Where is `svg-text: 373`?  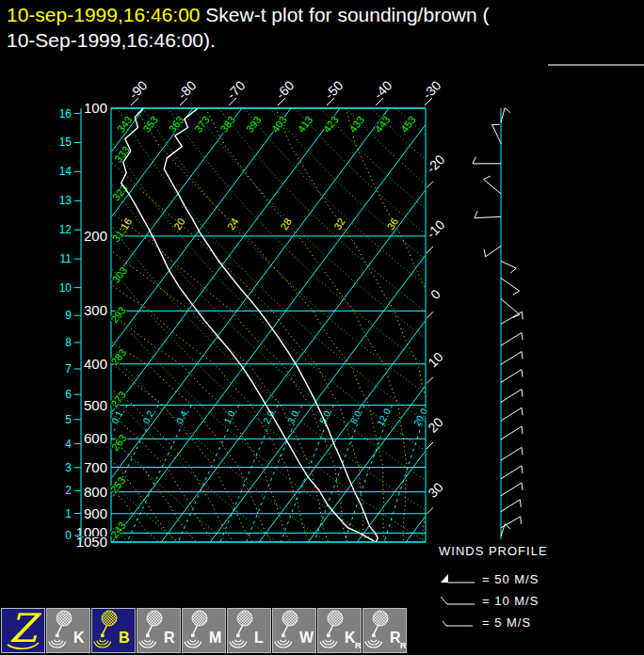
svg-text: 373 is located at coordinates (201, 124).